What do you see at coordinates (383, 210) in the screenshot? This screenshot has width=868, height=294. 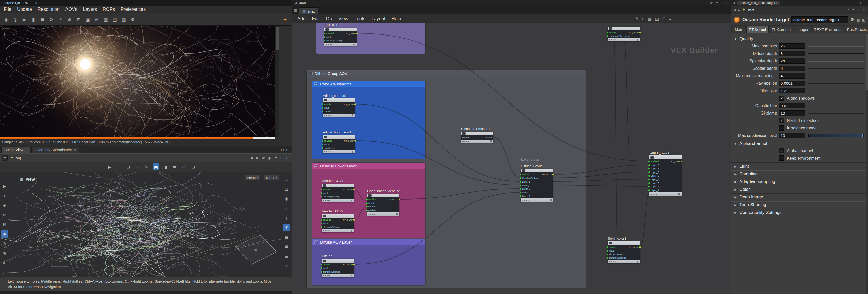 I see `node-input-prefilter: prefilter` at bounding box center [383, 210].